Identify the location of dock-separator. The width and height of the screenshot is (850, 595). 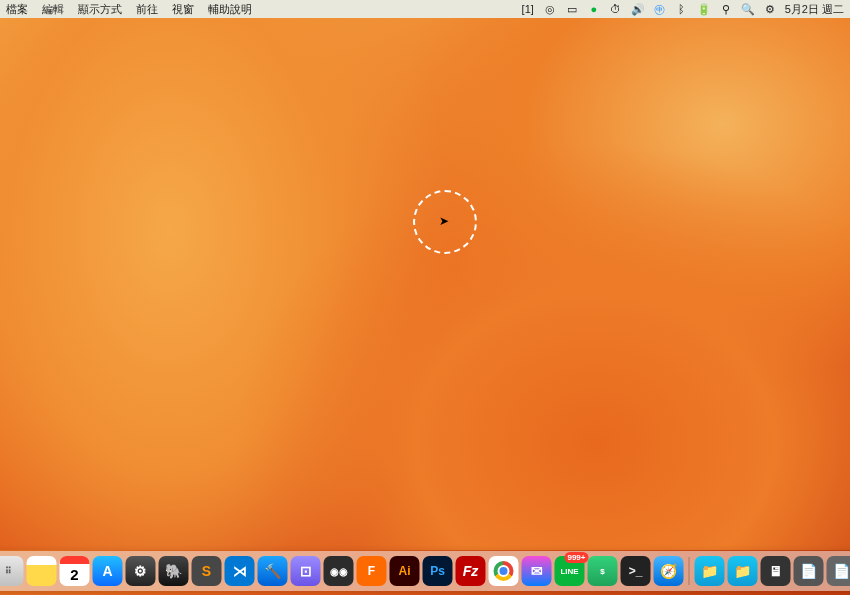
(690, 571).